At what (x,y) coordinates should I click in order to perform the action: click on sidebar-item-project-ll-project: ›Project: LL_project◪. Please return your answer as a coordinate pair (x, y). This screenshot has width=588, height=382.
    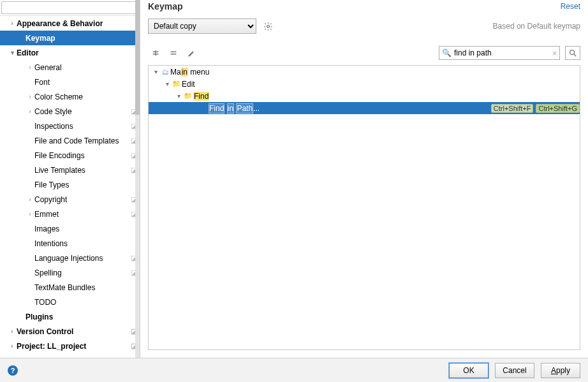
    Looking at the image, I should click on (70, 346).